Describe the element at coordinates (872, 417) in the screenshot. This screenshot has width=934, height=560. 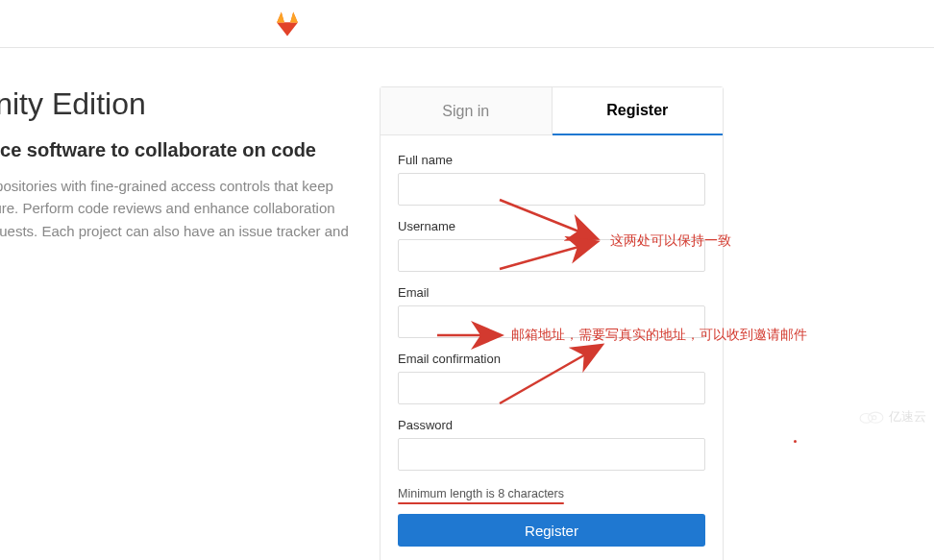
I see `watermark-cloud-icon` at that location.